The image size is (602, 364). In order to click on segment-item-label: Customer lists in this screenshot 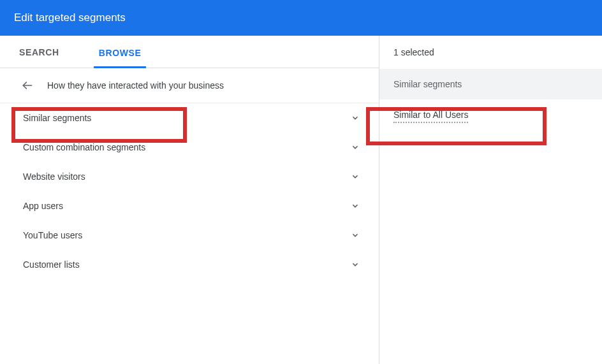, I will do `click(51, 265)`.